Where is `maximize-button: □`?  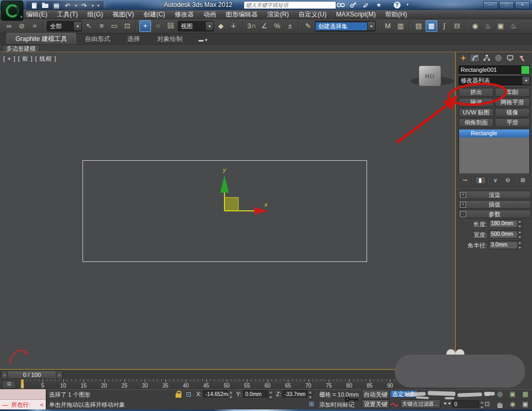
maximize-button: □ is located at coordinates (506, 5).